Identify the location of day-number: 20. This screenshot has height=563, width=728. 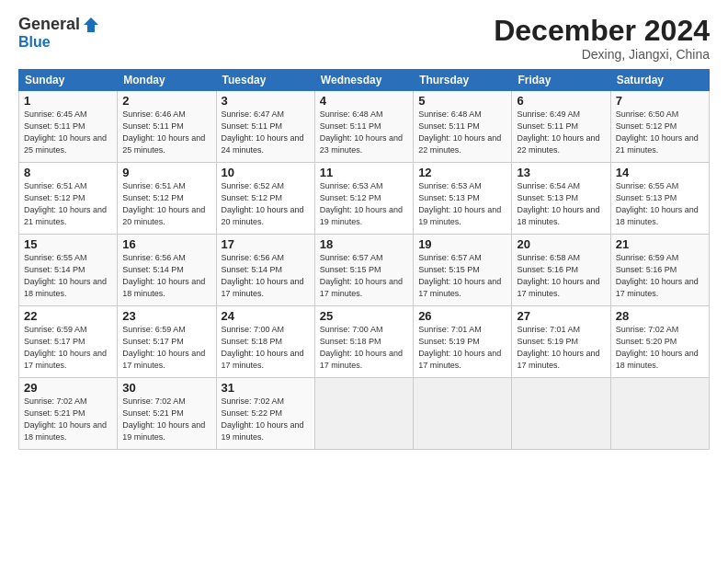
(561, 245).